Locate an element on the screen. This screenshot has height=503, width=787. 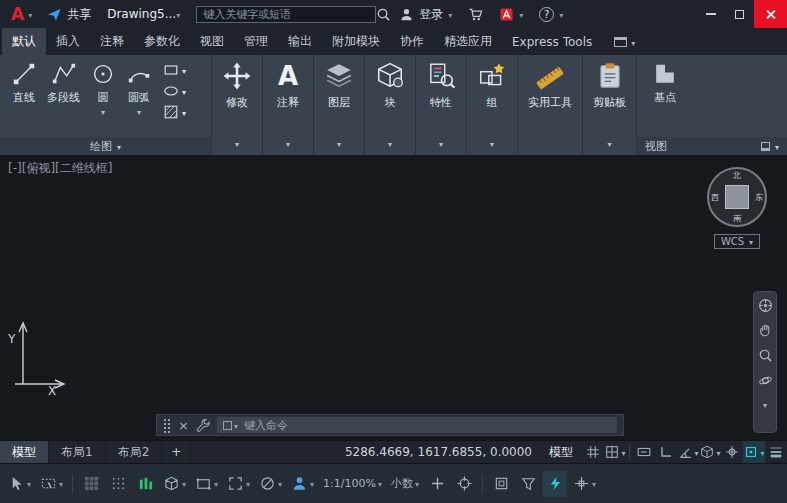
viewcube-compass: 北 南 西 东 is located at coordinates (737, 197).